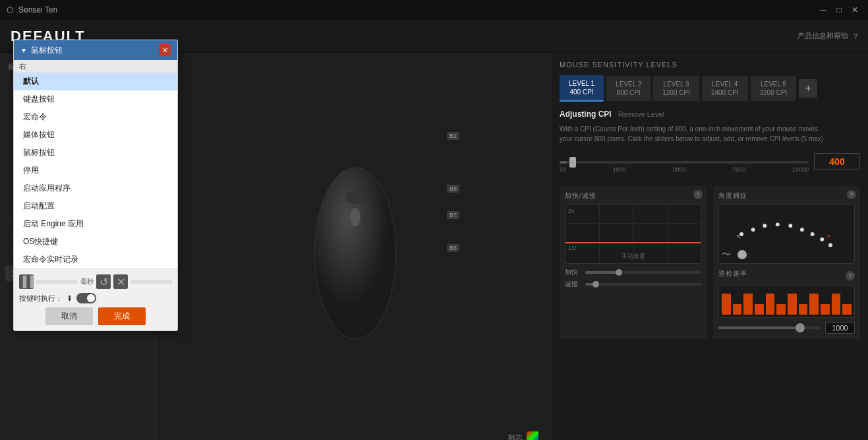  Describe the element at coordinates (823, 10) in the screenshot. I see `minimize-button: ─` at that location.